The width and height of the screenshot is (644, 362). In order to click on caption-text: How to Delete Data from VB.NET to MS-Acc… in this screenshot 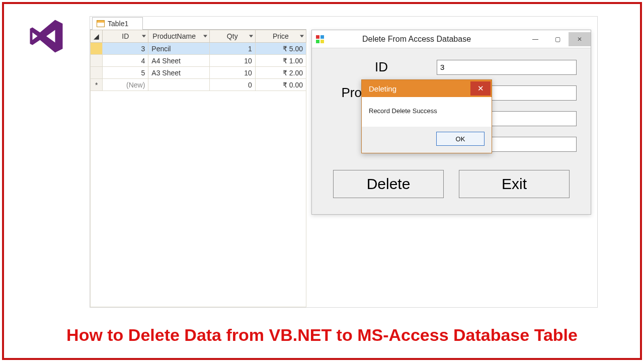, I will do `click(322, 335)`.